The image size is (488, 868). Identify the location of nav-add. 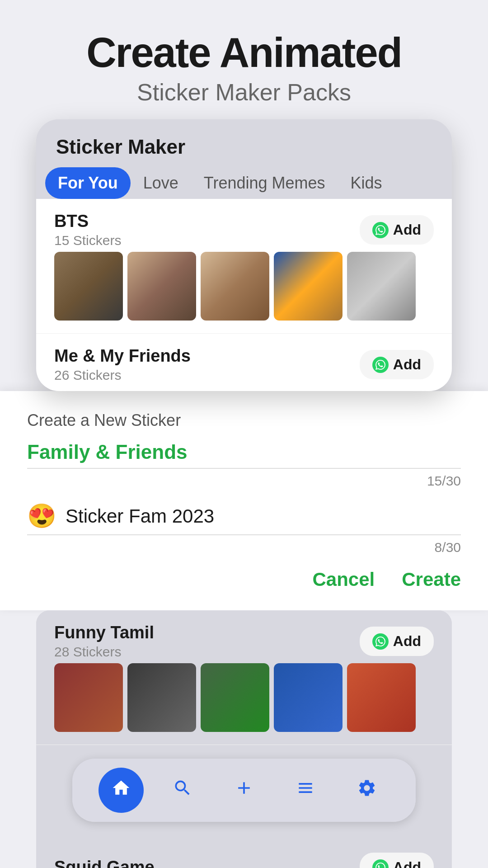
(244, 790).